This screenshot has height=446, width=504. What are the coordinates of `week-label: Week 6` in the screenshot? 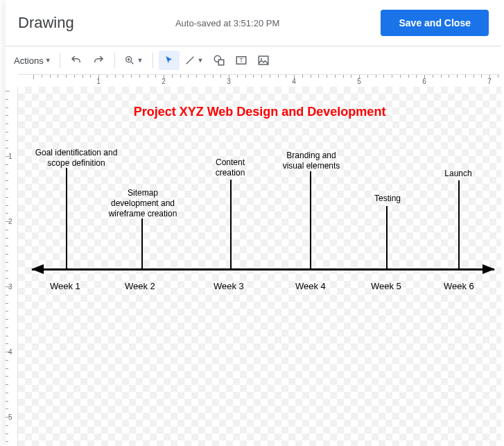 It's located at (459, 286).